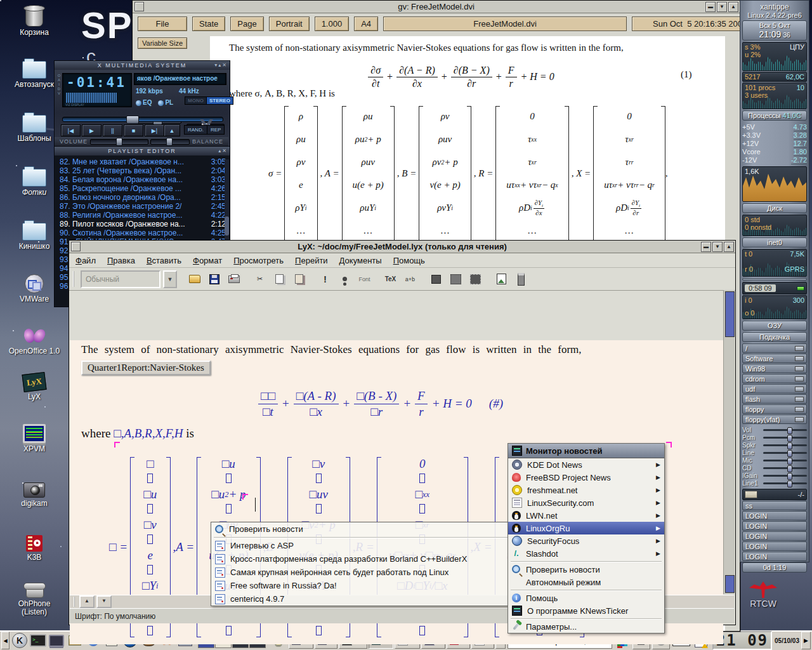 The height and width of the screenshot is (650, 812). What do you see at coordinates (775, 288) in the screenshot?
I see `gkrellm-ppp-timer: 0:58 09` at bounding box center [775, 288].